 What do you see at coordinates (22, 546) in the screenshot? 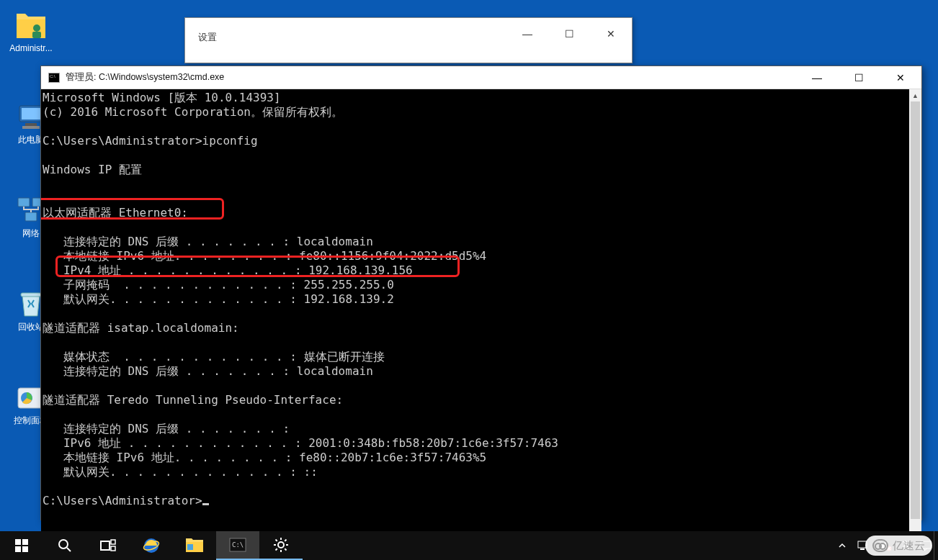
I see `start-button` at bounding box center [22, 546].